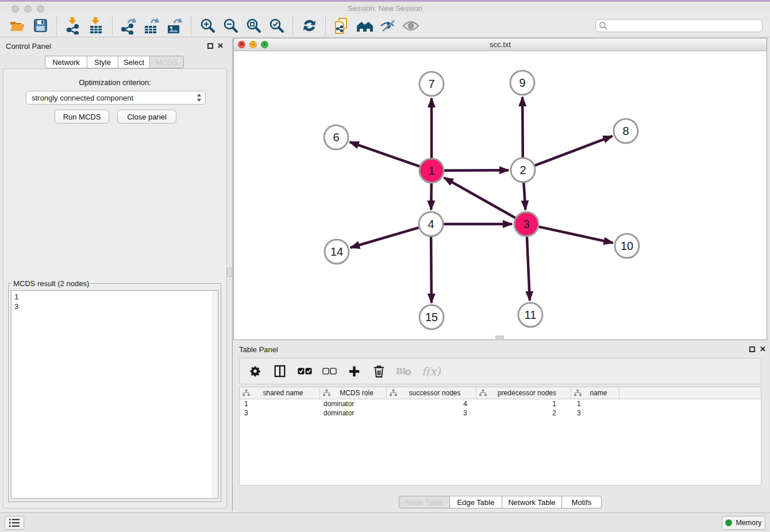 Image resolution: width=770 pixels, height=532 pixels. Describe the element at coordinates (679, 25) in the screenshot. I see `search-field` at that location.